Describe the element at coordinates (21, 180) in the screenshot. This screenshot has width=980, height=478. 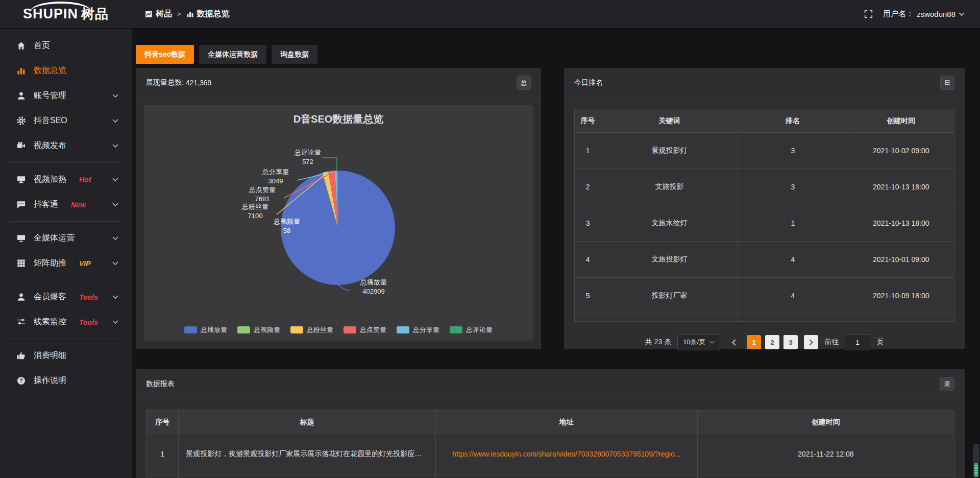
I see `display-icon` at that location.